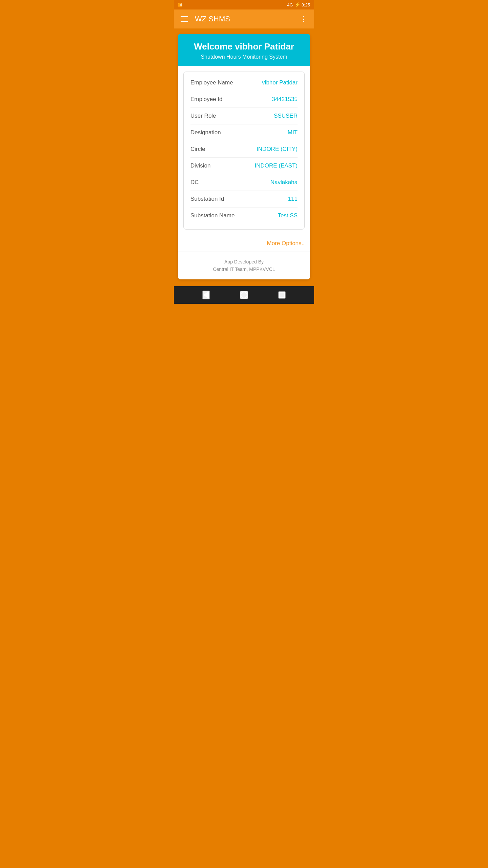  Describe the element at coordinates (198, 149) in the screenshot. I see `info-label: Circle` at that location.